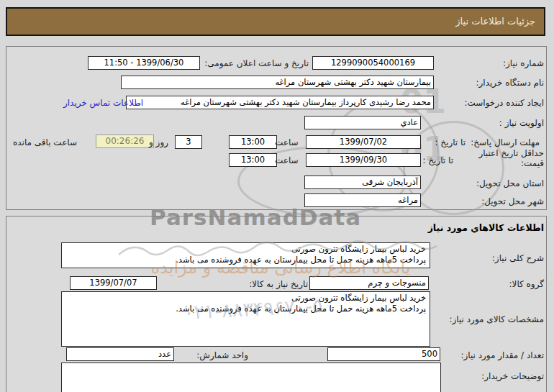 The height and width of the screenshot is (392, 554). Describe the element at coordinates (158, 142) in the screenshot. I see `days-label: روز و` at that location.